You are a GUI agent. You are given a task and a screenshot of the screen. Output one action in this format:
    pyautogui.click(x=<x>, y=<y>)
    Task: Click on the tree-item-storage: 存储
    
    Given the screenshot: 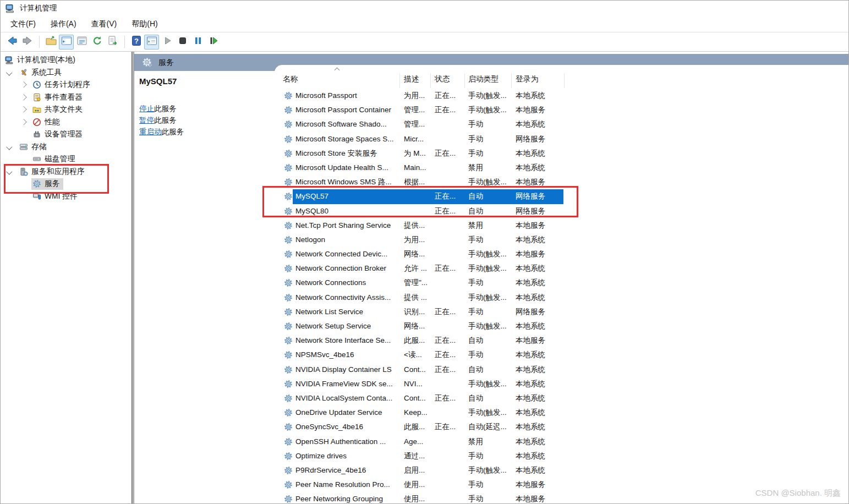 What is the action you would take?
    pyautogui.click(x=65, y=147)
    